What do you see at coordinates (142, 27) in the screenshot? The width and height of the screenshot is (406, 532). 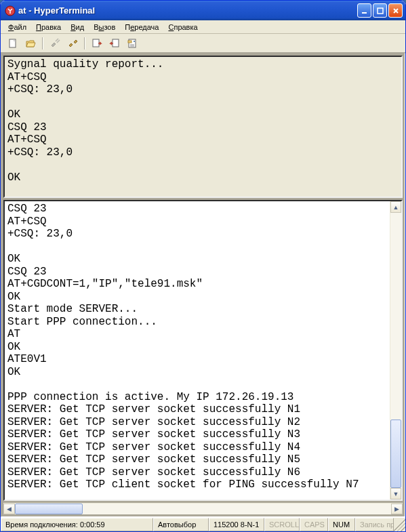 I see `menu-Передача: Передача` at bounding box center [142, 27].